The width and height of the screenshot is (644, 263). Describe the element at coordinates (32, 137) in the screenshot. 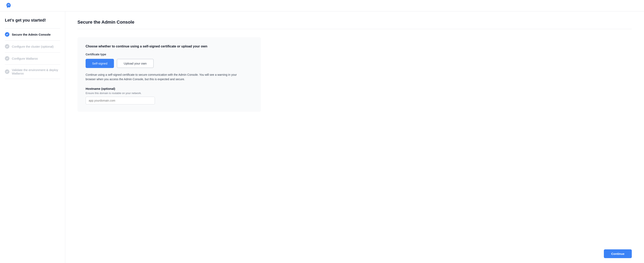

I see `sidebar: Let's get you started! Secure the Admin …` at that location.